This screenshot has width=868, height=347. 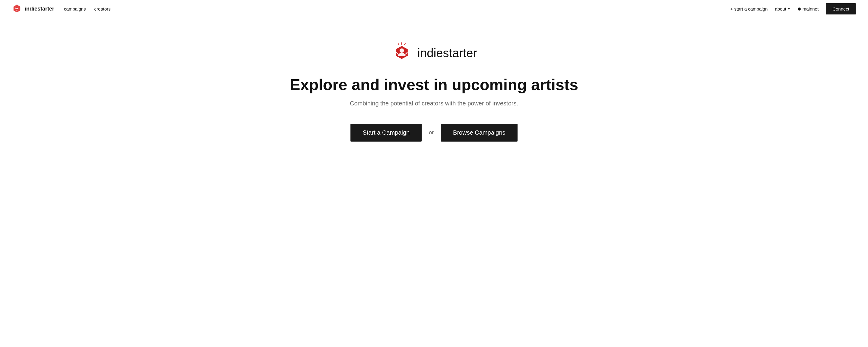 I want to click on logo-icon, so click(x=17, y=9).